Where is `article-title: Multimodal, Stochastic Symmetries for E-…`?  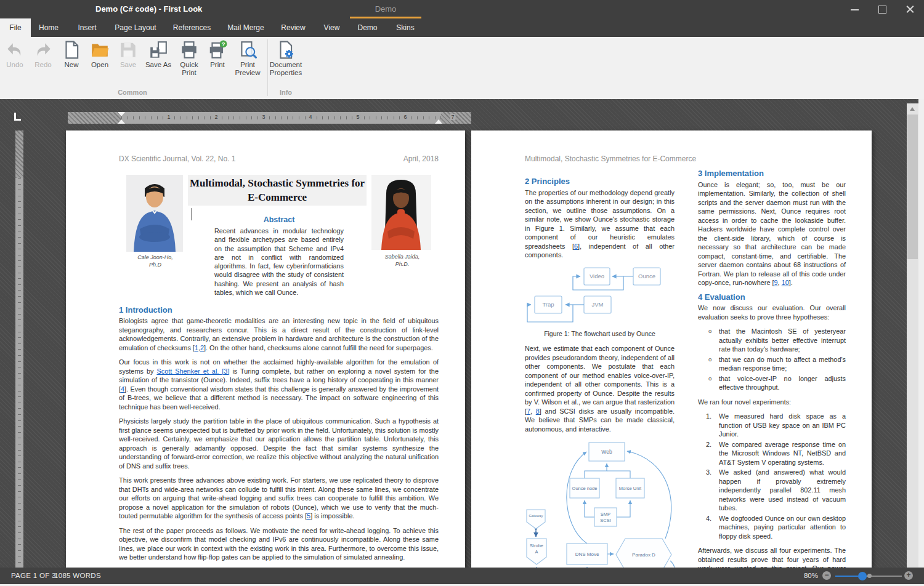 article-title: Multimodal, Stochastic Symmetries for E-… is located at coordinates (277, 190).